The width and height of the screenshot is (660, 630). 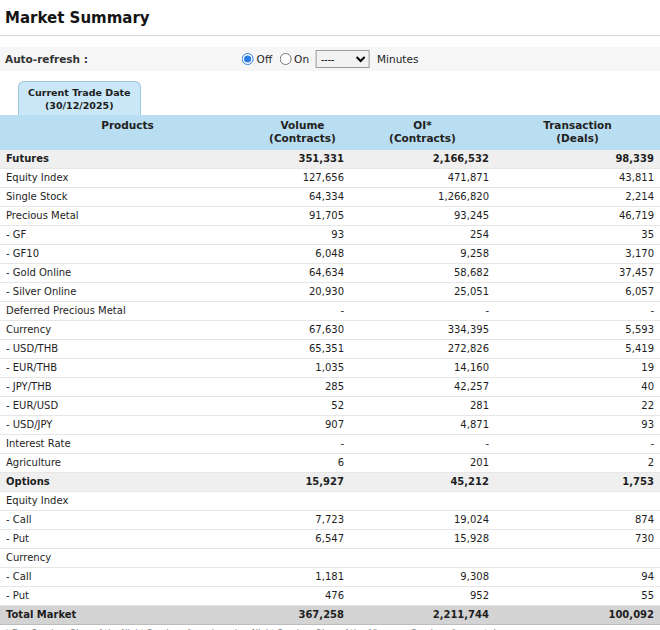 I want to click on table-row: Equity Index127,656471,87143,811, so click(x=330, y=178).